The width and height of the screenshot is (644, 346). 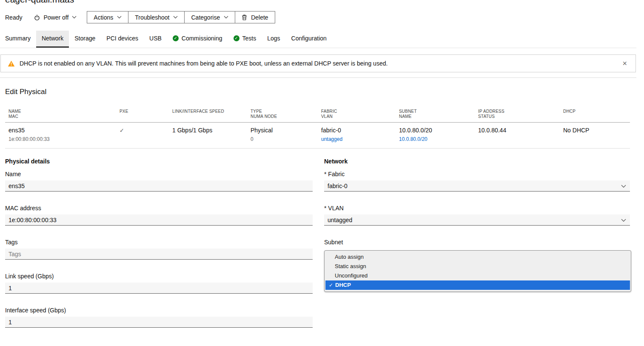 What do you see at coordinates (244, 17) in the screenshot?
I see `trash-icon` at bounding box center [244, 17].